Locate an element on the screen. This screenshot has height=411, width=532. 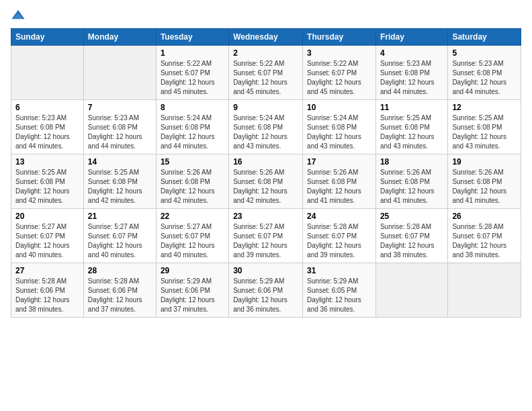
day-number: 5 is located at coordinates (484, 53).